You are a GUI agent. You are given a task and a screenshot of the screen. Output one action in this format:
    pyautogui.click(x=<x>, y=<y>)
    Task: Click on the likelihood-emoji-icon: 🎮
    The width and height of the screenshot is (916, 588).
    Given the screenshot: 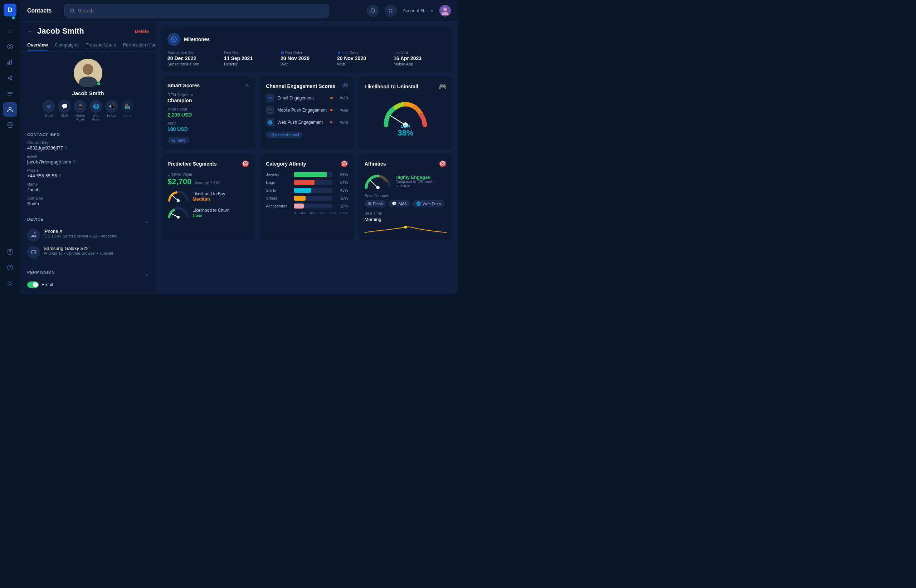 What is the action you would take?
    pyautogui.click(x=442, y=86)
    